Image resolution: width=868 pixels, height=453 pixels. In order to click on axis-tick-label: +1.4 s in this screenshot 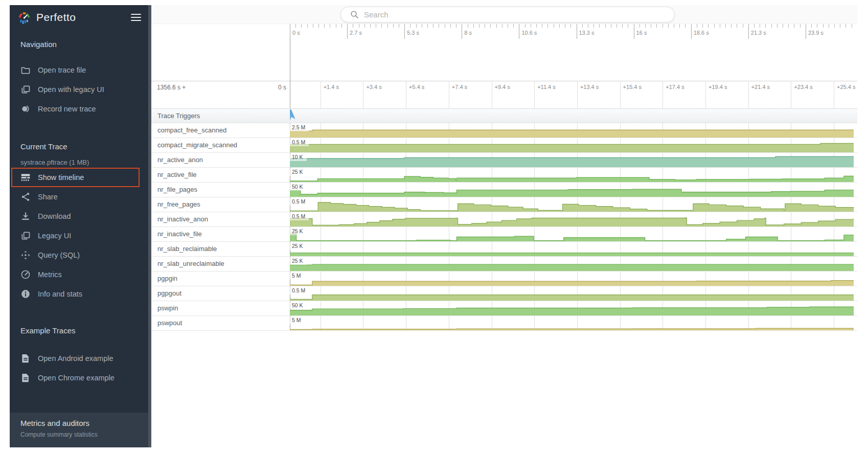, I will do `click(331, 87)`.